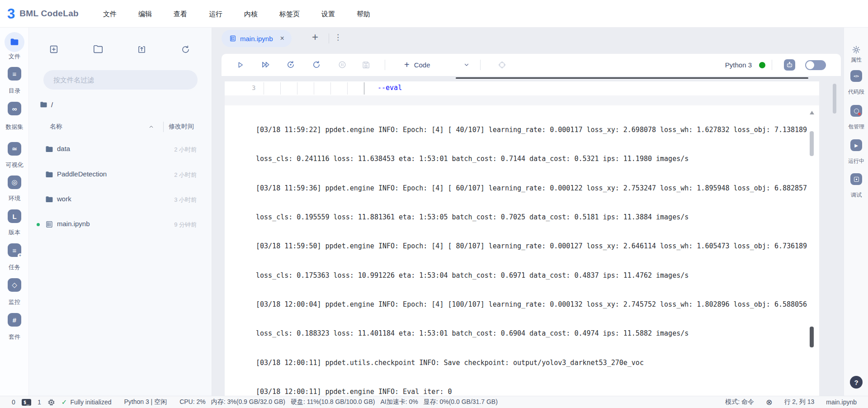 This screenshot has height=408, width=868. I want to click on run-icon, so click(241, 65).